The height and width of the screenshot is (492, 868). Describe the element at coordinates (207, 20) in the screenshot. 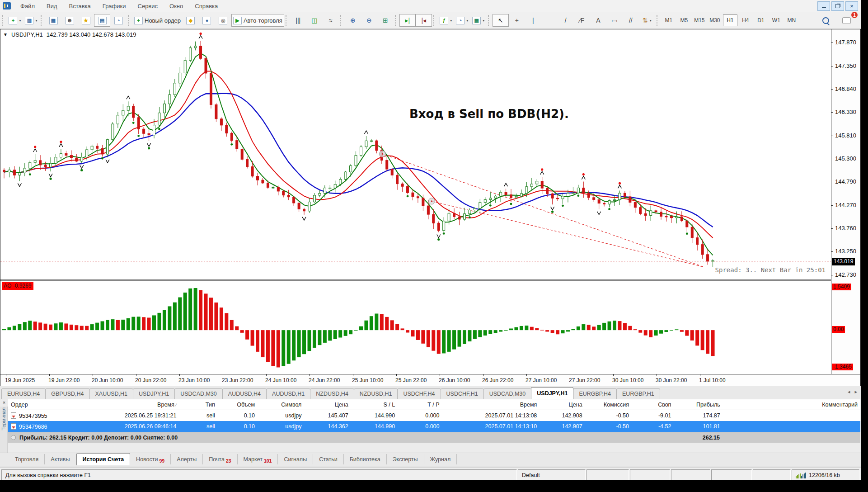

I see `experts-button: ●` at that location.